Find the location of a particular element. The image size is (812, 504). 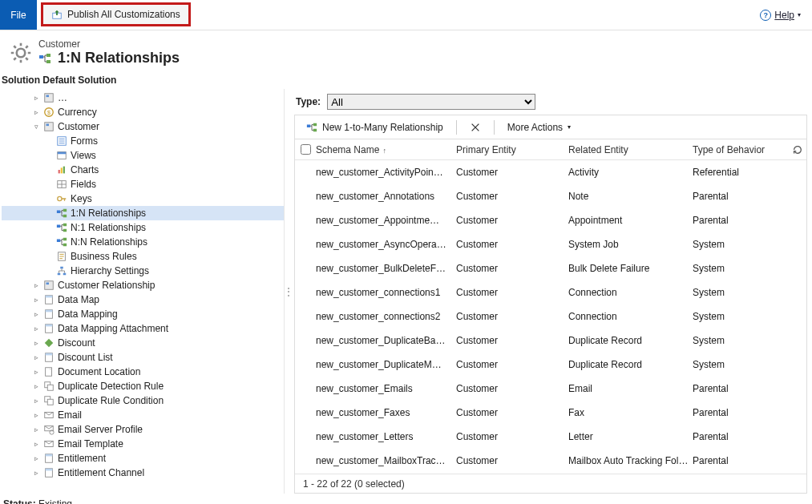

tree-item: ▹Currency is located at coordinates (143, 112).